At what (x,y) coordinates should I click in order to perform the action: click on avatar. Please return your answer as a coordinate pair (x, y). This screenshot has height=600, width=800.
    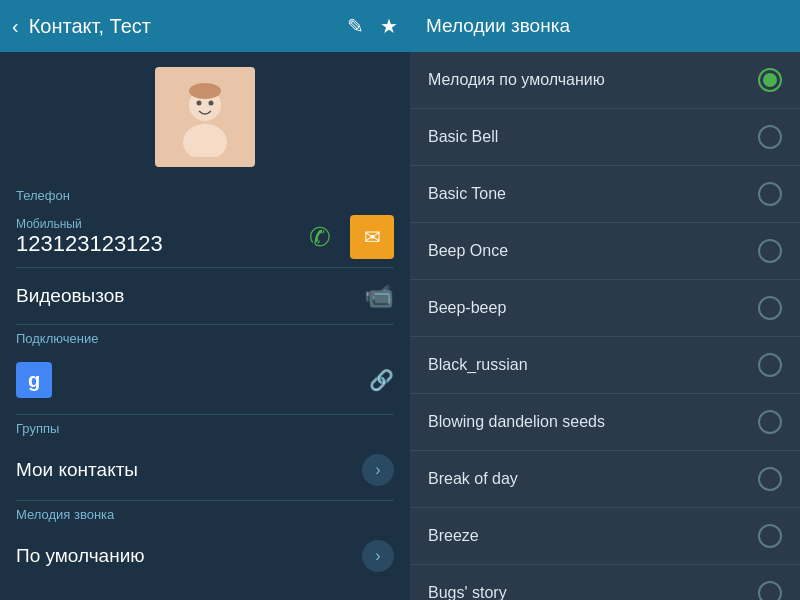
    Looking at the image, I should click on (205, 117).